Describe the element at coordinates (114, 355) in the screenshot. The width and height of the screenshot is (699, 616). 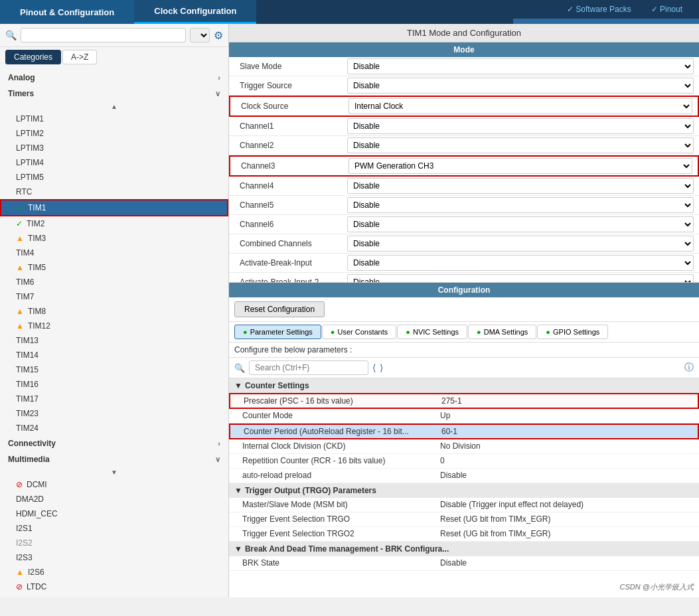
I see `sidebar-item-tim14: TIM14` at that location.